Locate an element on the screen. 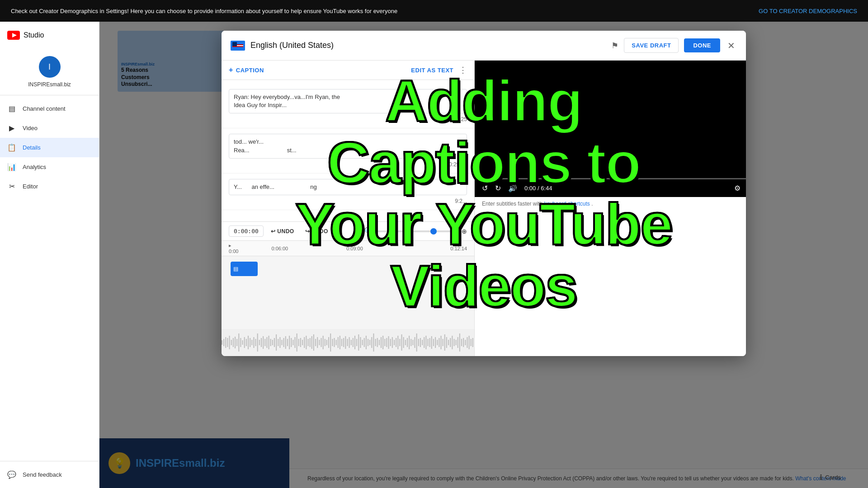 This screenshot has width=868, height=488. caption-track-icon: ▤ is located at coordinates (236, 269).